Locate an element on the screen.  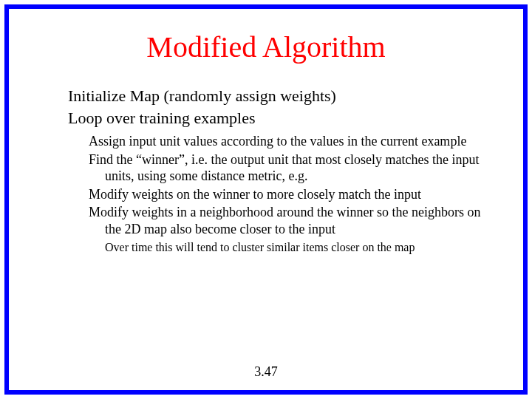
slide-title: Modified Algorithm is located at coordinates (266, 47).